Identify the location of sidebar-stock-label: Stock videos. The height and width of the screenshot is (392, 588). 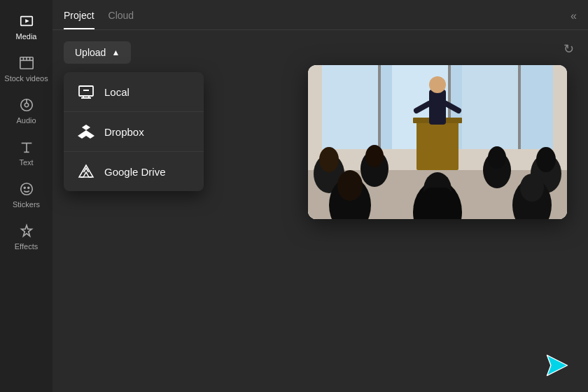
(26, 78).